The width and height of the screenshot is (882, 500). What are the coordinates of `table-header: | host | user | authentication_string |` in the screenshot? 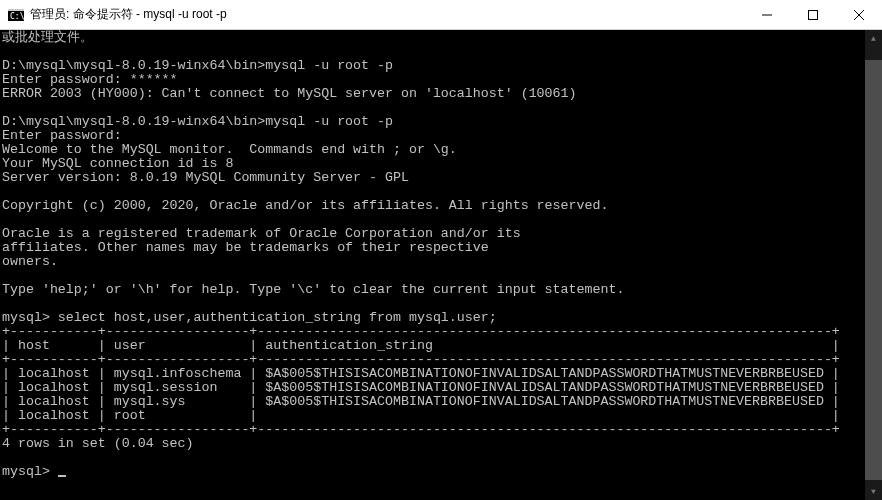 It's located at (421, 346).